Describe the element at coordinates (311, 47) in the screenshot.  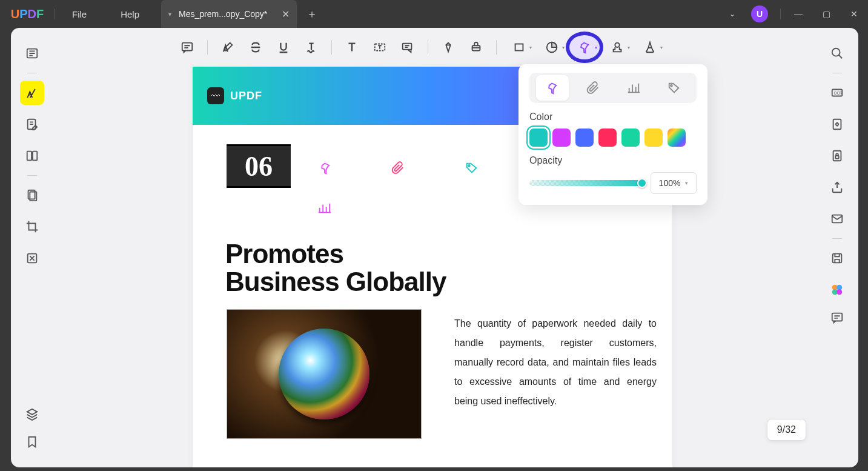
I see `squiggly-tool` at that location.